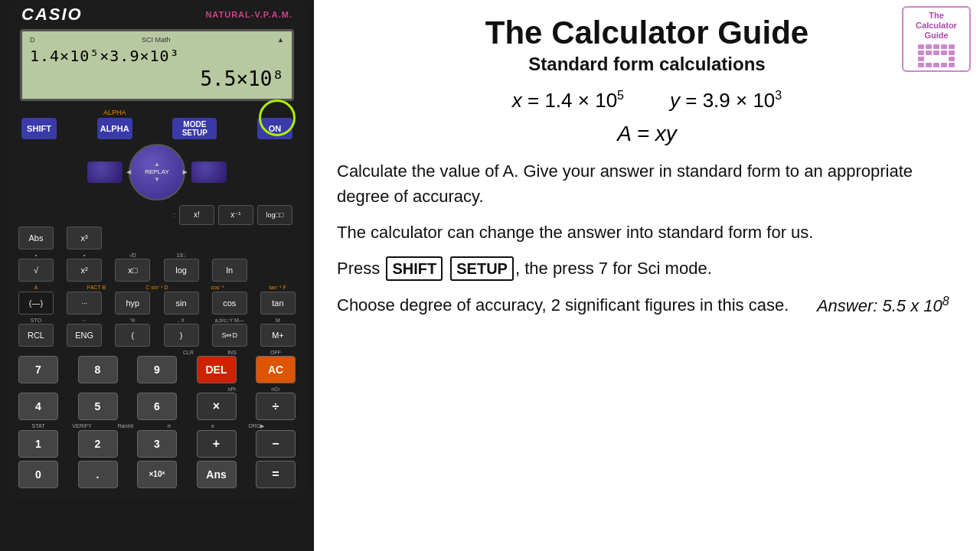 Image resolution: width=980 pixels, height=551 pixels. What do you see at coordinates (157, 370) in the screenshot?
I see `nine-button: 9` at bounding box center [157, 370].